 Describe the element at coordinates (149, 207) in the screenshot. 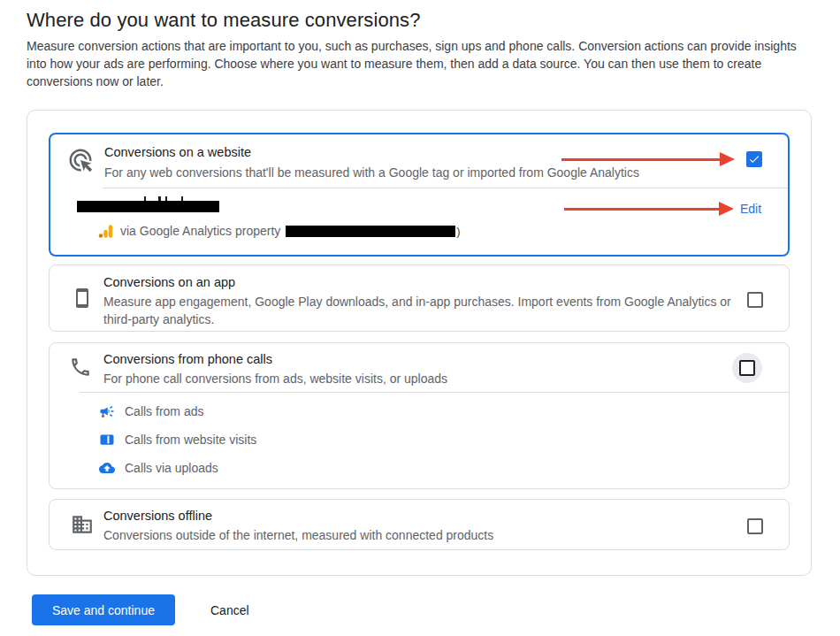

I see `redacted-conversion-source` at that location.